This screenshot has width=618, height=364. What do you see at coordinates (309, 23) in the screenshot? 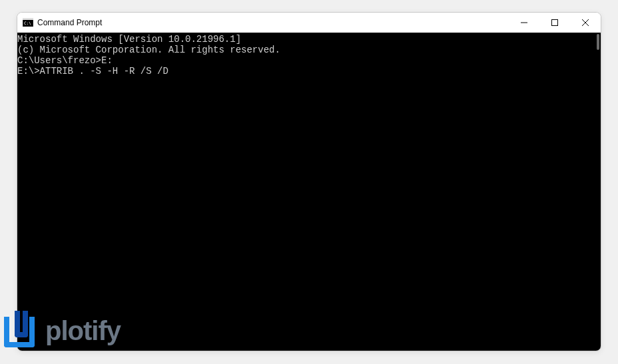
I see `titlebar: C:\ Command Prompt` at bounding box center [309, 23].